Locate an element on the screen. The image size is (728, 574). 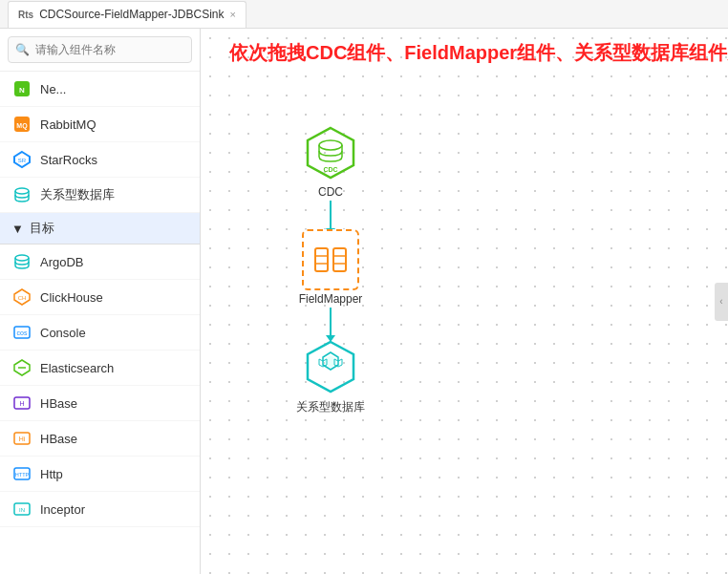
tab-logo: Rts is located at coordinates (26, 15).